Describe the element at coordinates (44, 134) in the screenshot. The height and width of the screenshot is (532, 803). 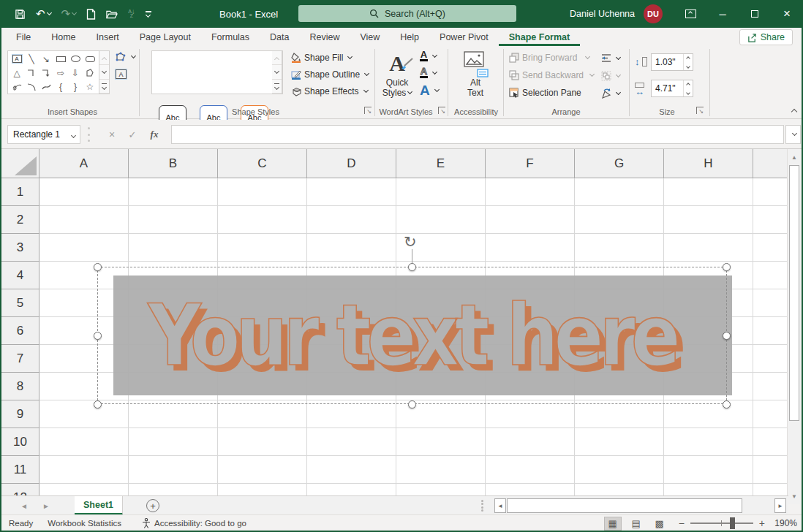
I see `name-box: Rectangle 1` at that location.